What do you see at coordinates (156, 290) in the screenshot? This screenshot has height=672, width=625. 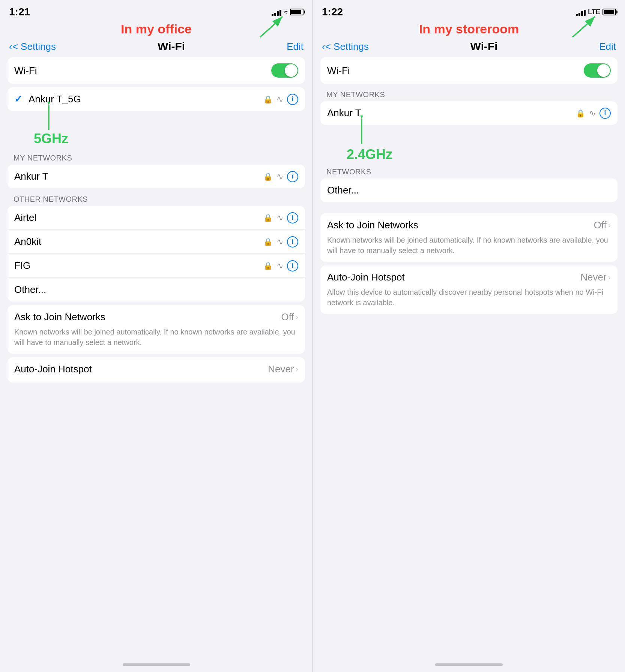 I see `other-network-row-3: Other...` at bounding box center [156, 290].